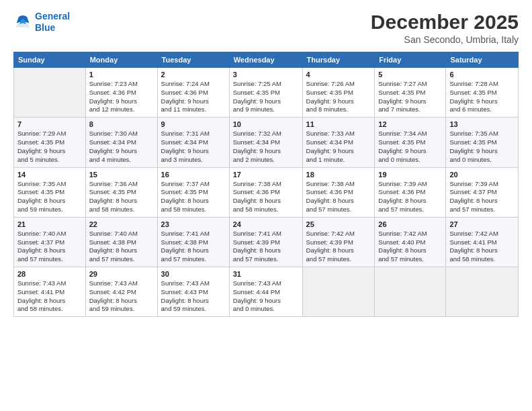 The height and width of the screenshot is (411, 532). What do you see at coordinates (193, 60) in the screenshot?
I see `header-tuesday: Tuesday` at bounding box center [193, 60].